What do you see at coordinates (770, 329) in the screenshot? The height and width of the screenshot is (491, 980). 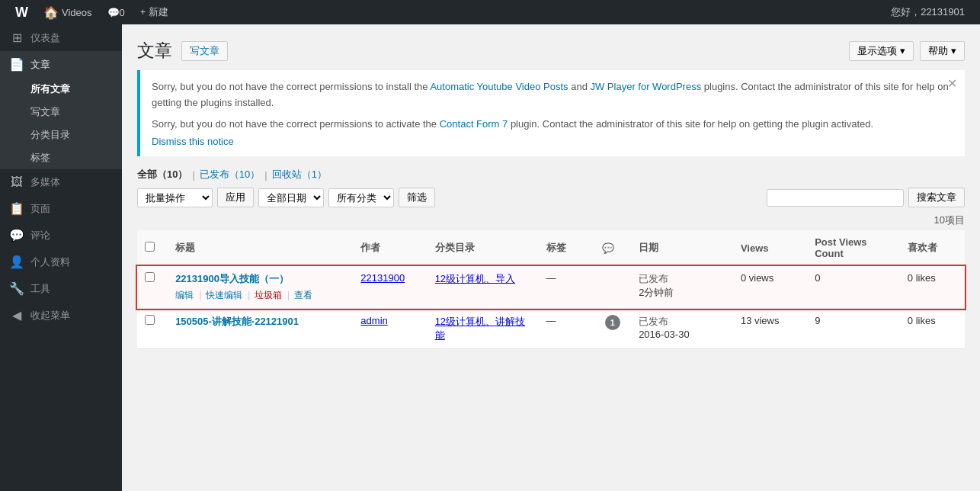 I see `row2-views-cell: 13 views` at bounding box center [770, 329].